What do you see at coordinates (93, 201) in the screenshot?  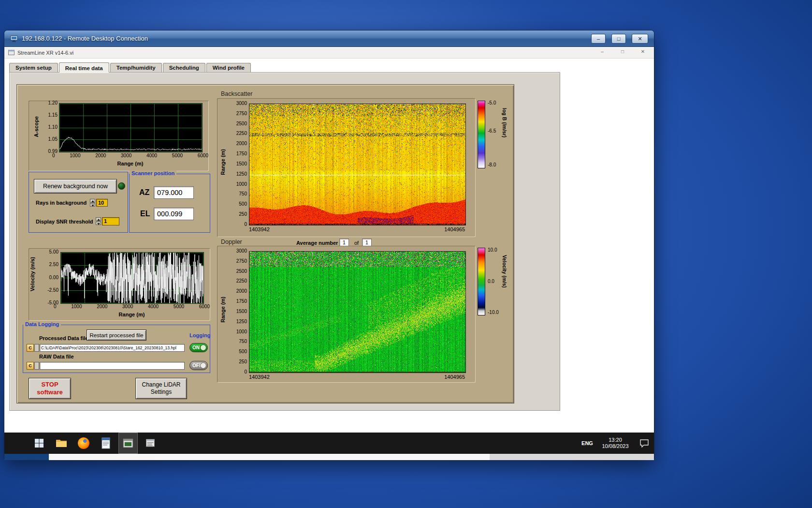 I see `rays-increment-button` at bounding box center [93, 201].